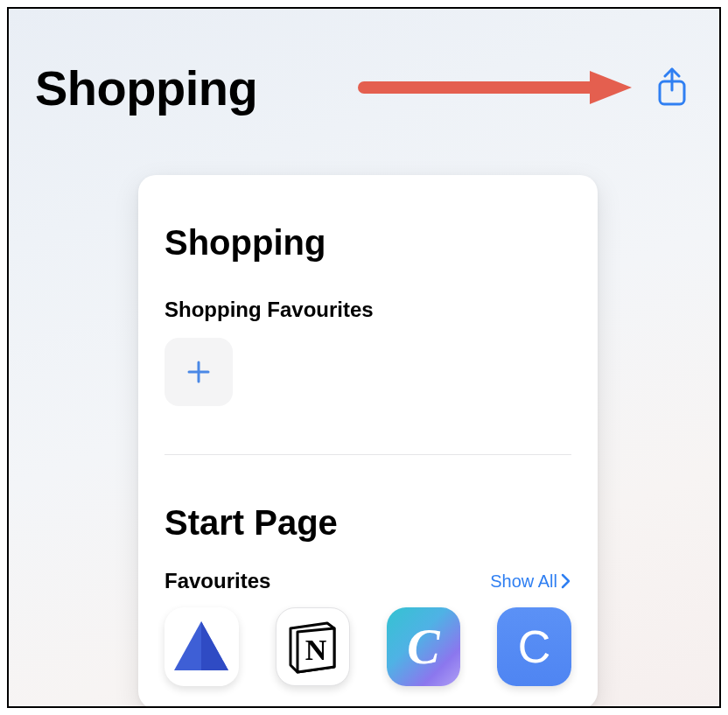 This screenshot has height=715, width=728. What do you see at coordinates (424, 647) in the screenshot?
I see `favourite-app-3: C` at bounding box center [424, 647].